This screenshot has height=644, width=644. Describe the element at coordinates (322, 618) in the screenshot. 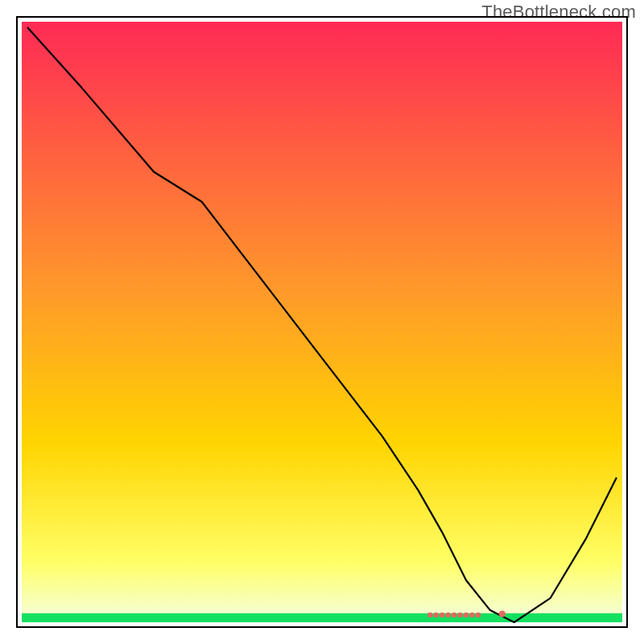

I see `green-band` at that location.